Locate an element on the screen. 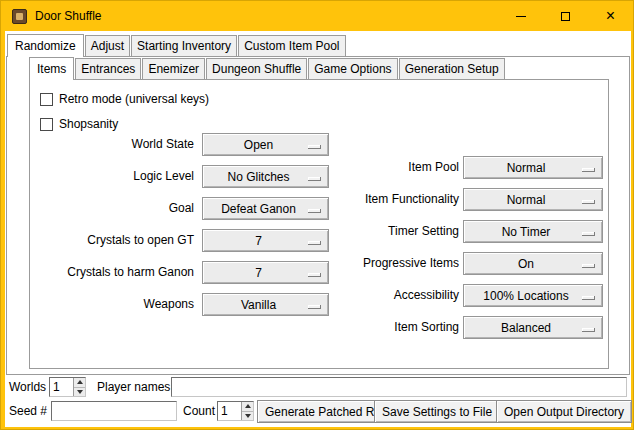 The height and width of the screenshot is (430, 634). minimize-button is located at coordinates (520, 16).